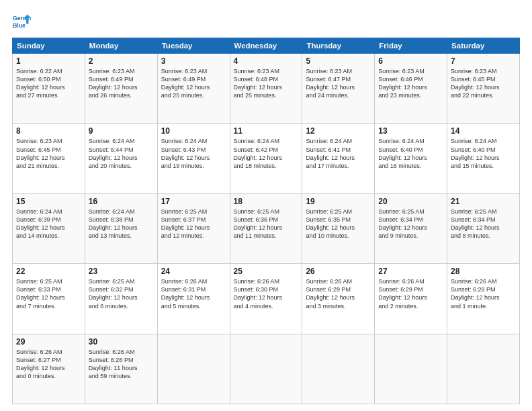 The height and width of the screenshot is (411, 532). Describe the element at coordinates (266, 89) in the screenshot. I see `calendar-cell: 4Sunrise: 6:23 AM Sunset: 6:48 PM Daylig…` at that location.